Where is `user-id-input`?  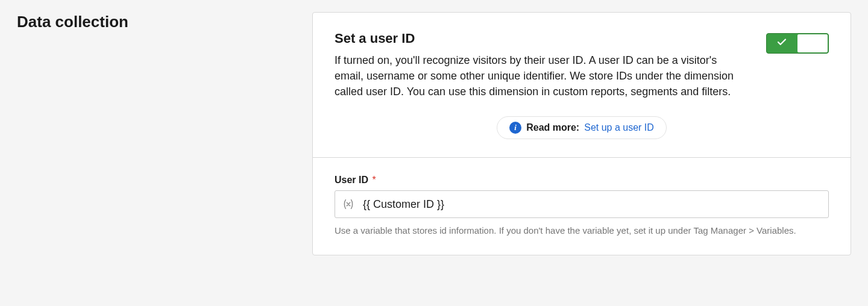 user-id-input is located at coordinates (582, 204).